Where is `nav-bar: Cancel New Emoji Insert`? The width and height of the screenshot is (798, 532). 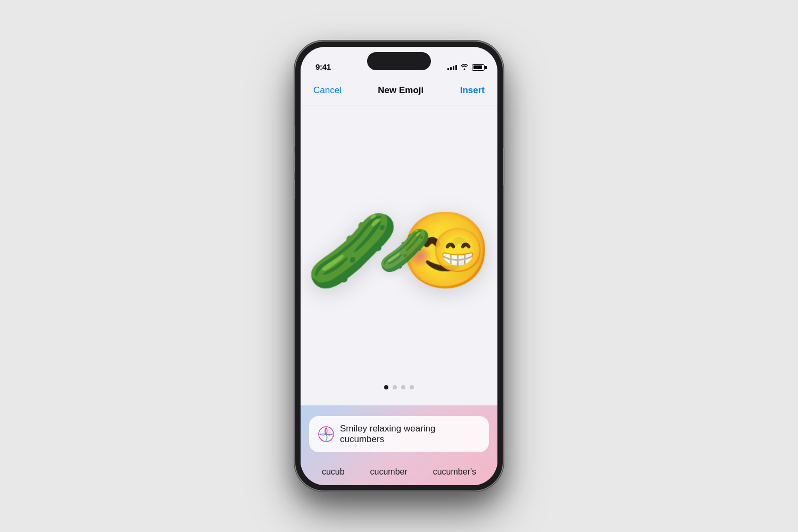
nav-bar: Cancel New Emoji Insert is located at coordinates (399, 90).